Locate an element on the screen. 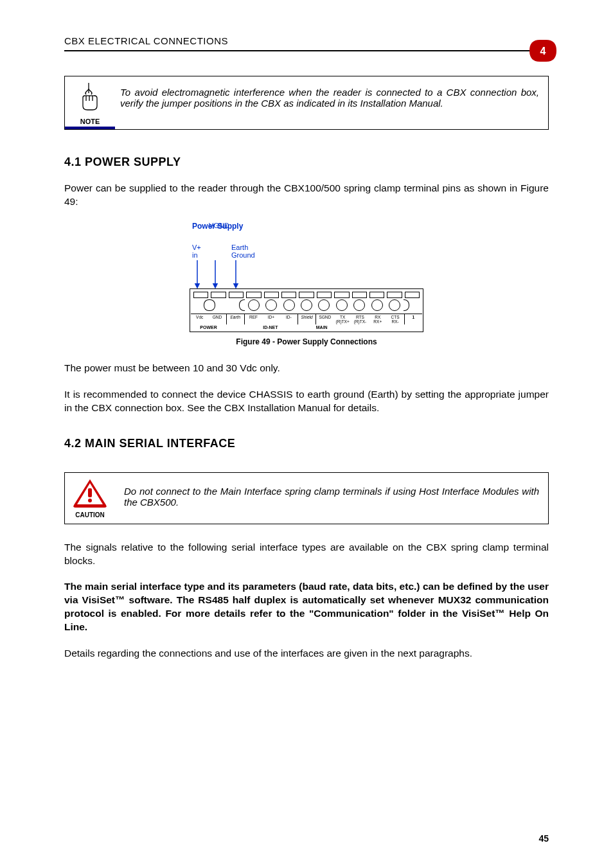  note-callout: NOTE To avoid electromagnetic interferen… is located at coordinates (306, 103).